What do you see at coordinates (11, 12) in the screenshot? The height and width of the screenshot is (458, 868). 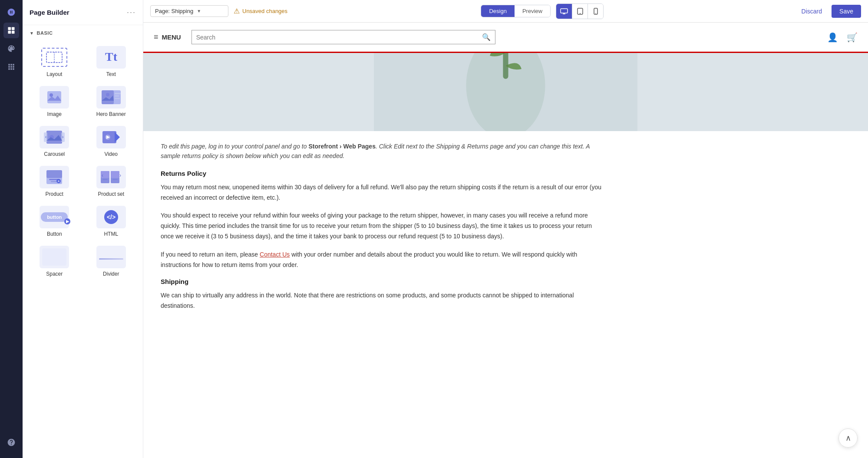 I see `logo-icon` at bounding box center [11, 12].